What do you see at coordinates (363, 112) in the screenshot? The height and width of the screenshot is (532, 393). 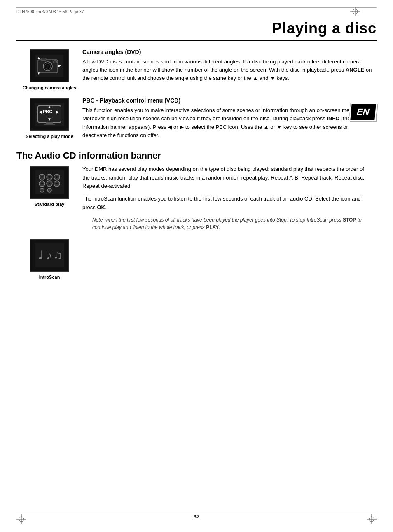 I see `en-badge: EN` at bounding box center [363, 112].